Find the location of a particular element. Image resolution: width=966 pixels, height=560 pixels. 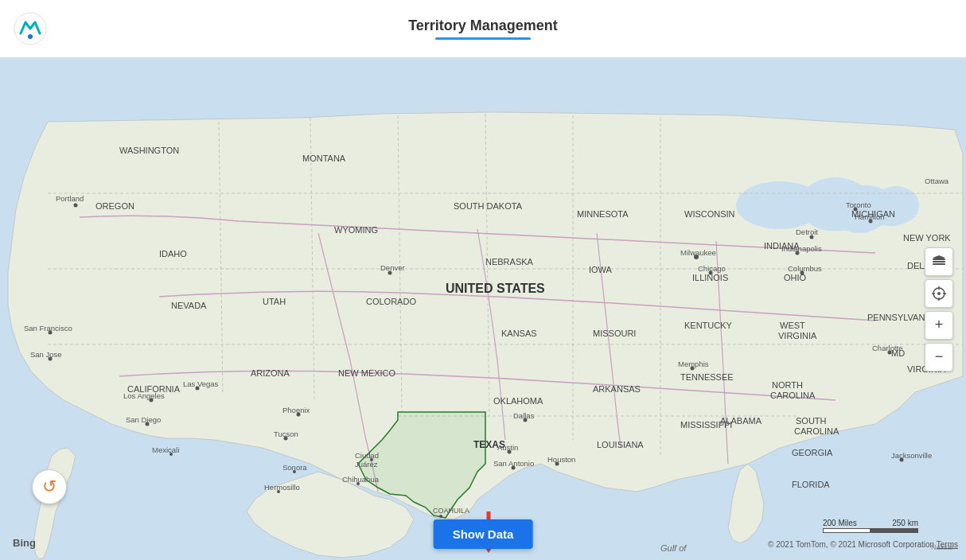

svg-text: San Francisco is located at coordinates (48, 328).